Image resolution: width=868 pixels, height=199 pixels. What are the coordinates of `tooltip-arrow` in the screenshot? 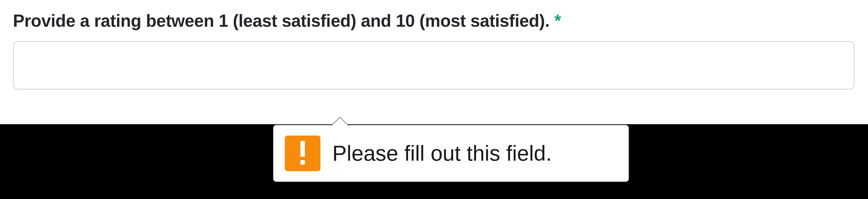 It's located at (340, 122).